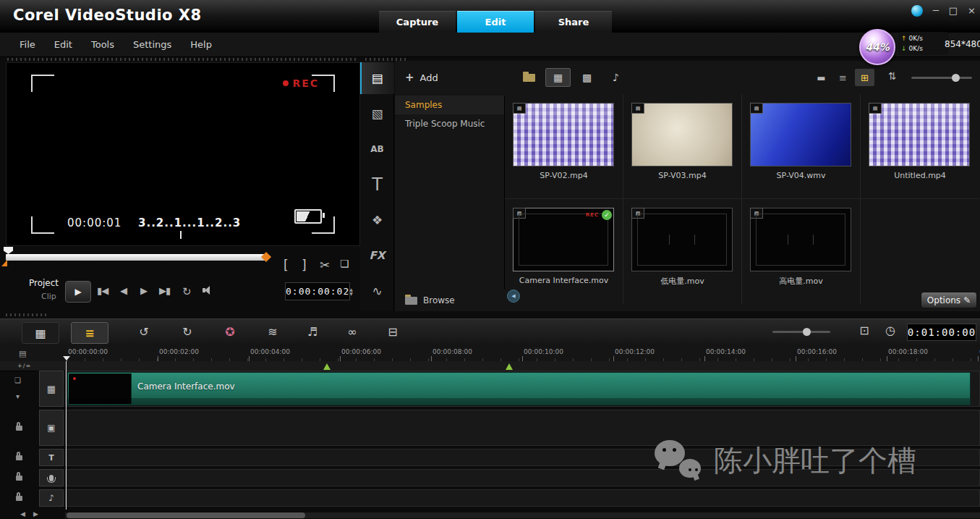  I want to click on timeline-scroll-left-icon: ◀, so click(23, 514).